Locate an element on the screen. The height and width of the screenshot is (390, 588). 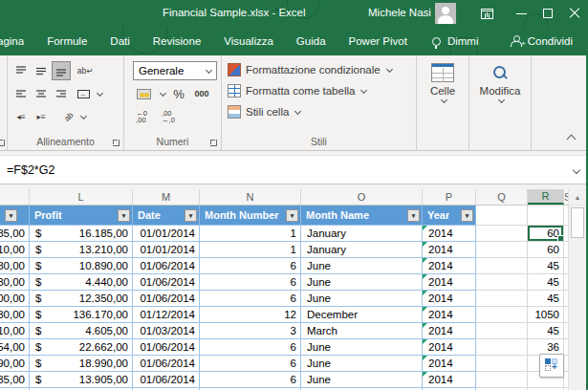
cell-L10: $18.990,00 is located at coordinates (81, 363).